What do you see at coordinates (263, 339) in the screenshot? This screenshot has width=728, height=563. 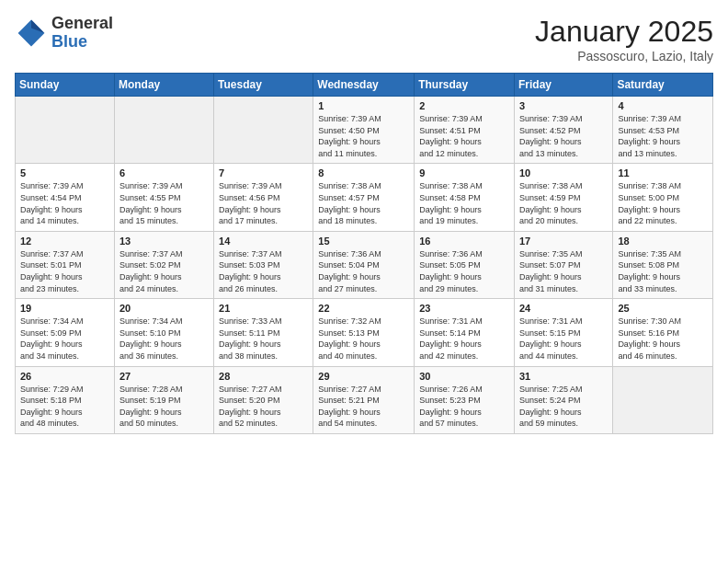 I see `day-info: Sunrise: 7:33 AMSunset: 5:11 PMDaylight:…` at bounding box center [263, 339].